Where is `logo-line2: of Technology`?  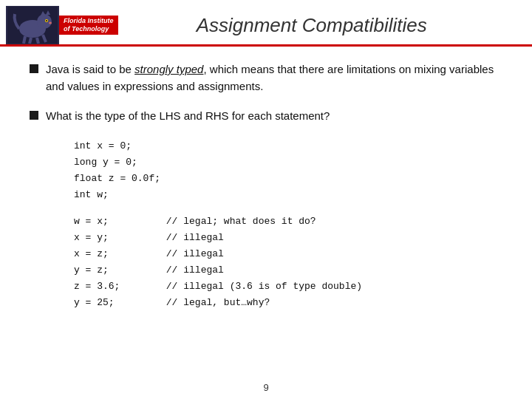
logo-line2: of Technology is located at coordinates (89, 30).